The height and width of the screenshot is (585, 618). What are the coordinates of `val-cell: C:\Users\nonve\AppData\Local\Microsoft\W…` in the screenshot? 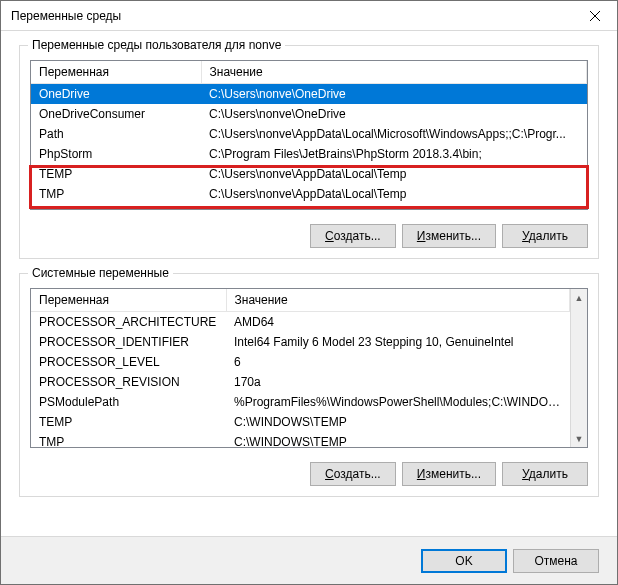 It's located at (394, 134).